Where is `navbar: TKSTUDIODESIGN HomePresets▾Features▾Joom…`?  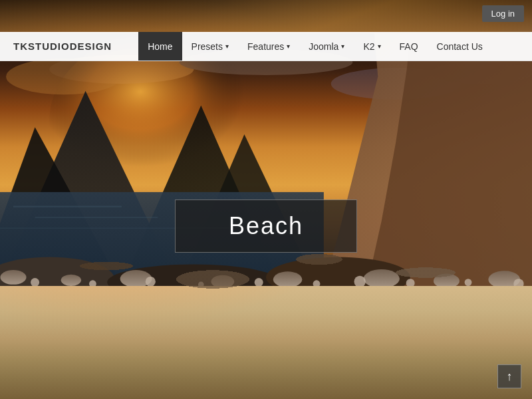
navbar: TKSTUDIODESIGN HomePresets▾Features▾Joom… is located at coordinates (266, 47).